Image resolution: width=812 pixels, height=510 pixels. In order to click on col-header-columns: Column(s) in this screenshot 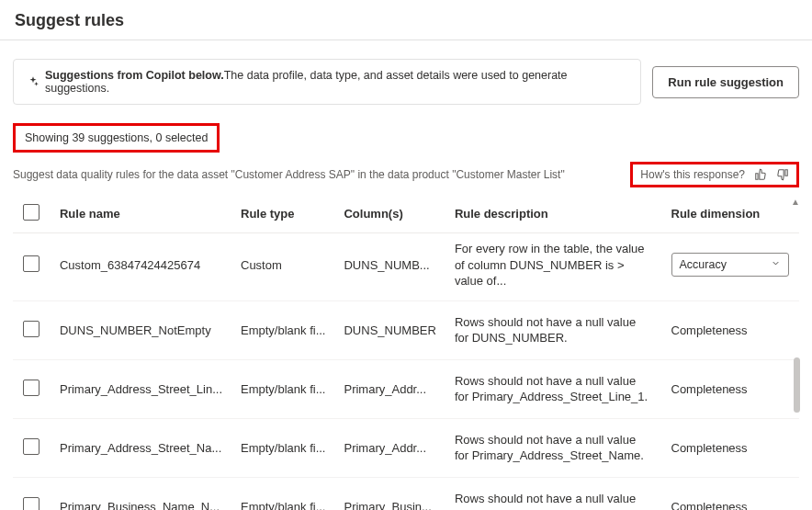, I will do `click(389, 215)`.